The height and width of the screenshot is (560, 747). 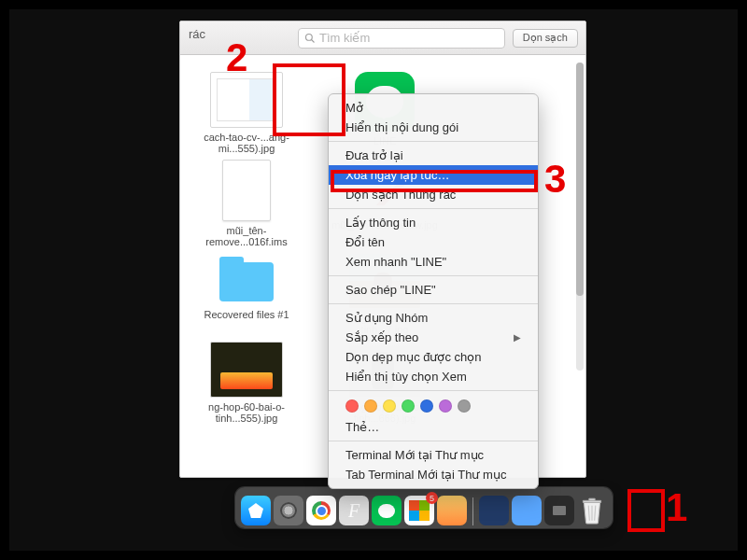 I want to click on menu-item-put-back: Đưa trở lại, so click(x=433, y=155).